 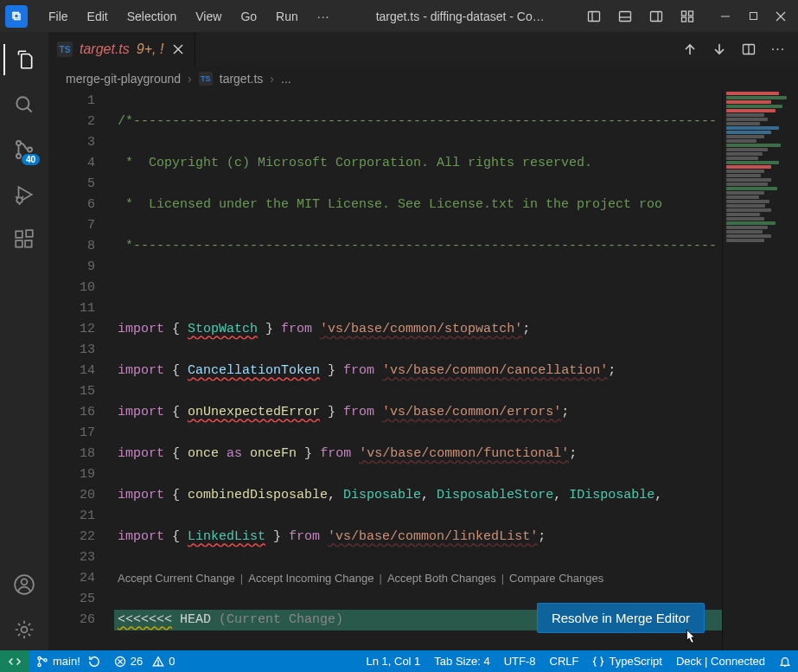 What do you see at coordinates (311, 579) in the screenshot?
I see `accept-incoming-change: Accept Incoming Change` at bounding box center [311, 579].